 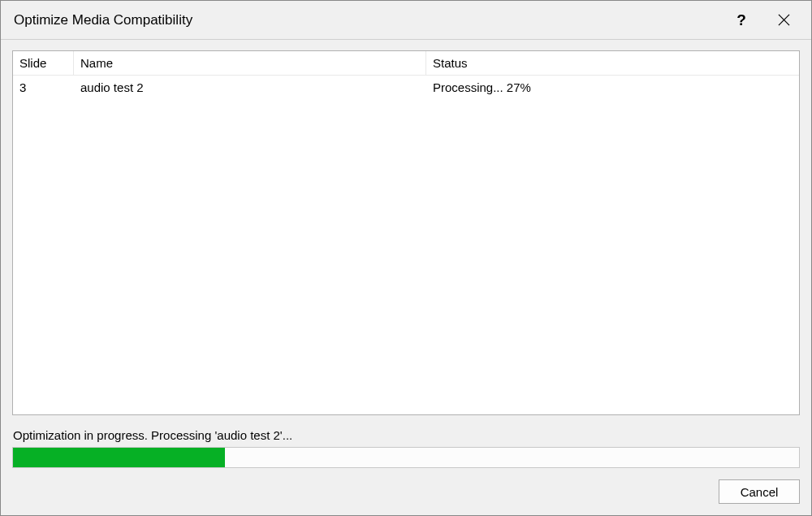 I want to click on list-header: Slide Name Status, so click(x=406, y=63).